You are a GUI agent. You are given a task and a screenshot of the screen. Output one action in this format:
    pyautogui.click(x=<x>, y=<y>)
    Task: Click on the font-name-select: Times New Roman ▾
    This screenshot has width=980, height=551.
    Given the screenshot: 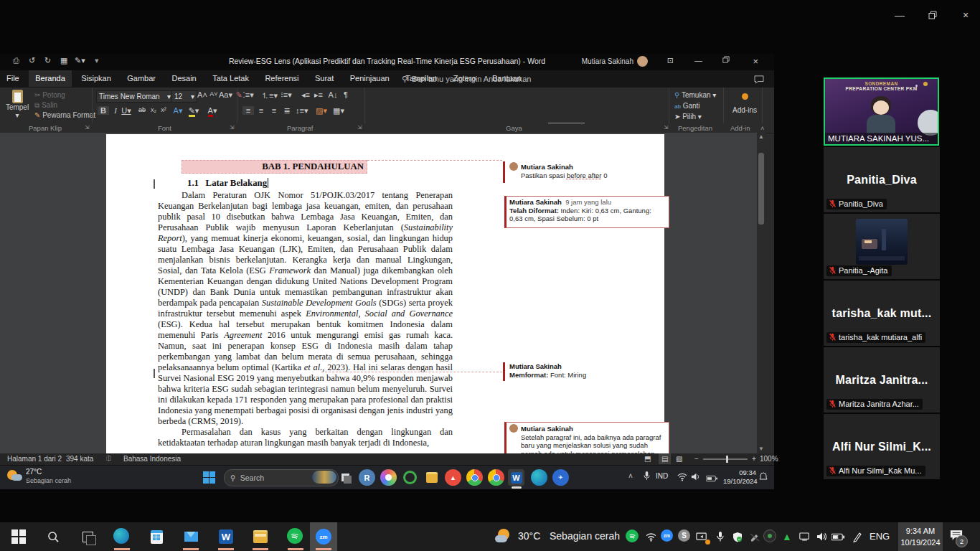 What is the action you would take?
    pyautogui.click(x=135, y=96)
    